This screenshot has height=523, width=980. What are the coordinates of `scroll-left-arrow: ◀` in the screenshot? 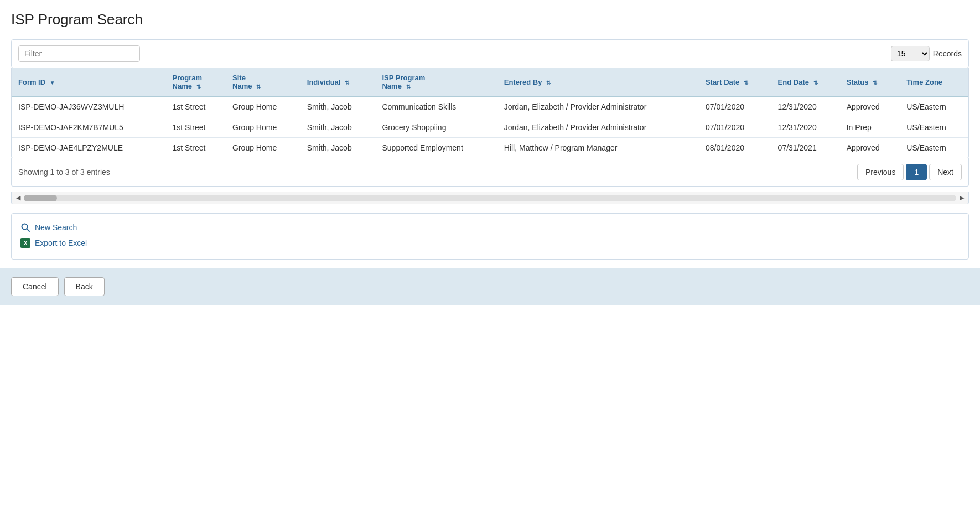 It's located at (18, 198).